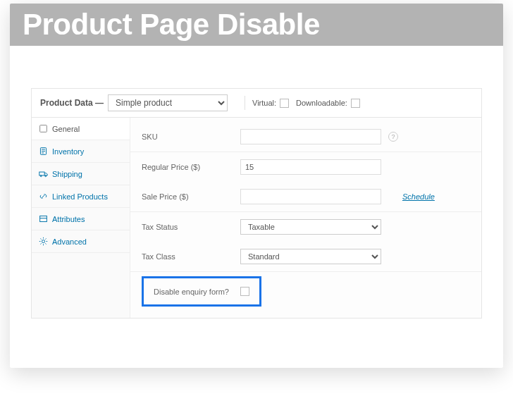  I want to click on regular-price-row: Regular Price ($), so click(306, 167).